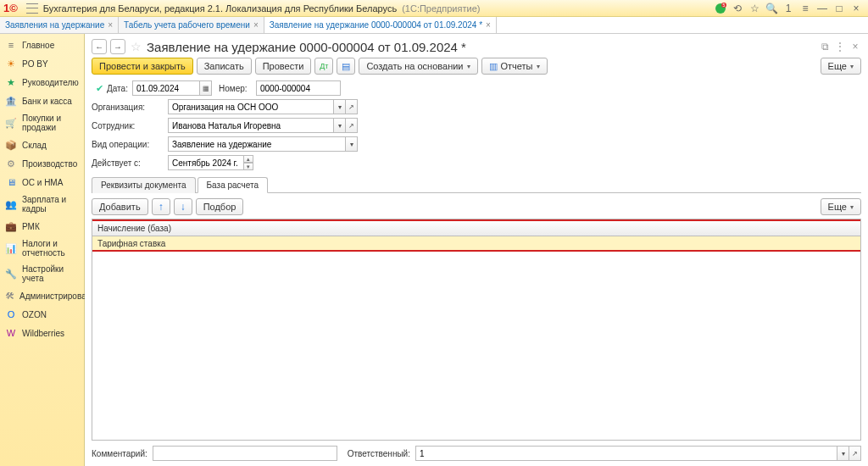  What do you see at coordinates (379, 454) in the screenshot?
I see `resp-label: Ответственный:` at bounding box center [379, 454].